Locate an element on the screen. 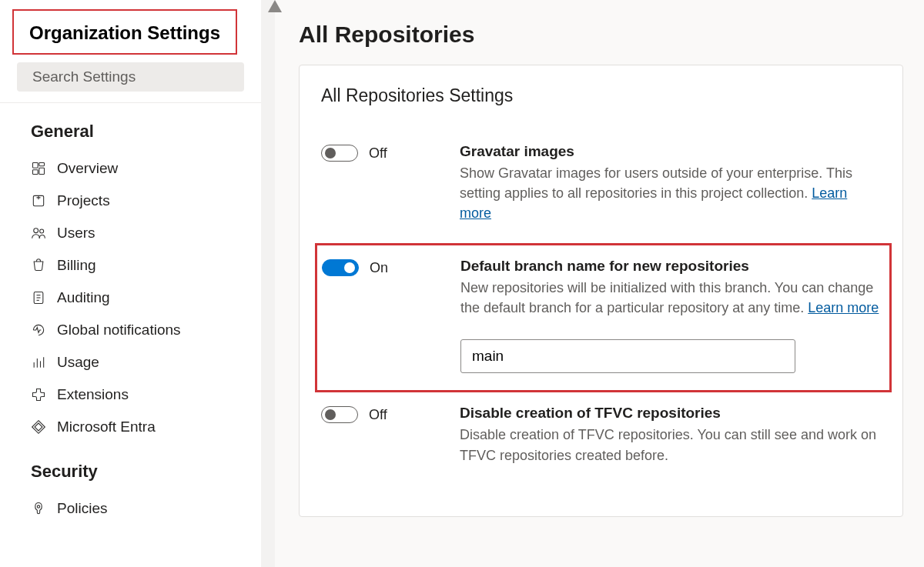 Image resolution: width=924 pixels, height=567 pixels. search-box is located at coordinates (131, 77).